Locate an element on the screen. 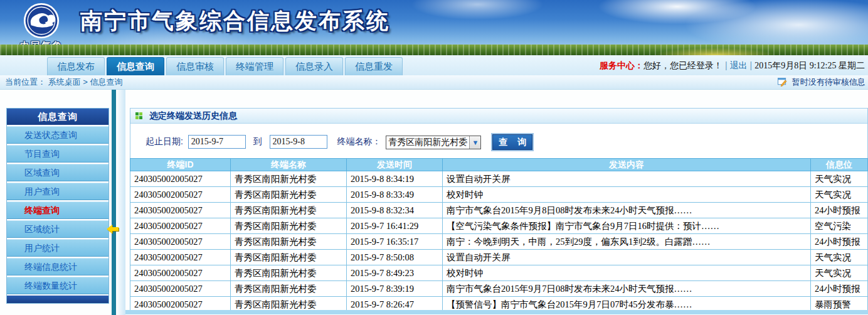 The image size is (868, 315). collapse-sidebar-arrow-icon is located at coordinates (114, 229).